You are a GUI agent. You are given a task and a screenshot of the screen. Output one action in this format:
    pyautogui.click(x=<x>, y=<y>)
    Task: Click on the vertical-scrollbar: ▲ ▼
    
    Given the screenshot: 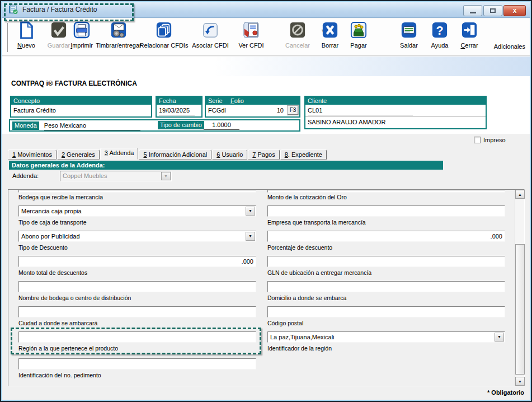 What is the action you would take?
    pyautogui.click(x=519, y=288)
    